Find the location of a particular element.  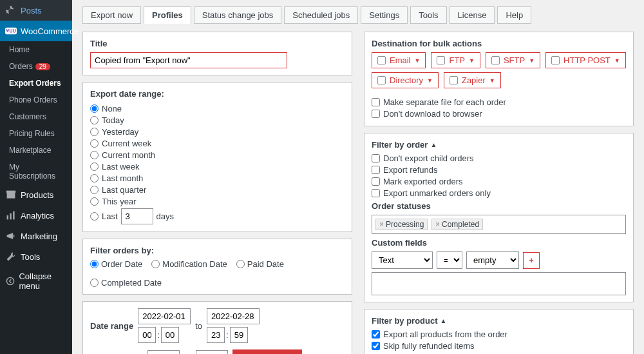

check-unmarked-only is located at coordinates (376, 193).